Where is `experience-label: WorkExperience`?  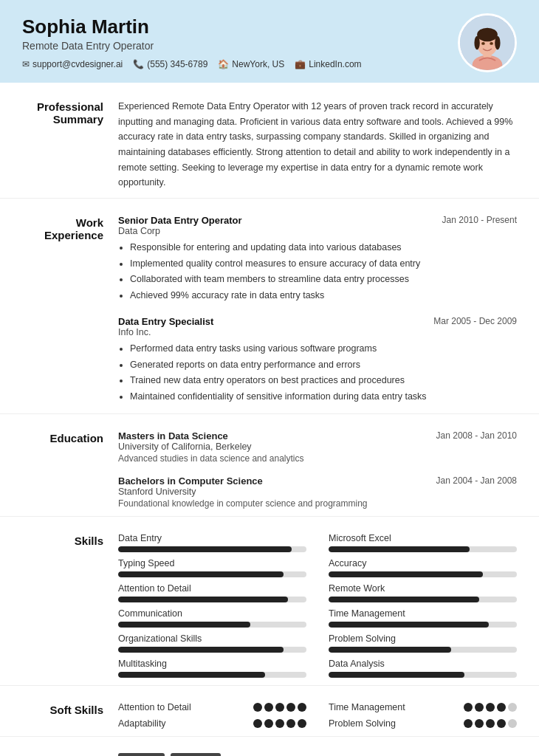
experience-label: WorkExperience is located at coordinates (70, 310).